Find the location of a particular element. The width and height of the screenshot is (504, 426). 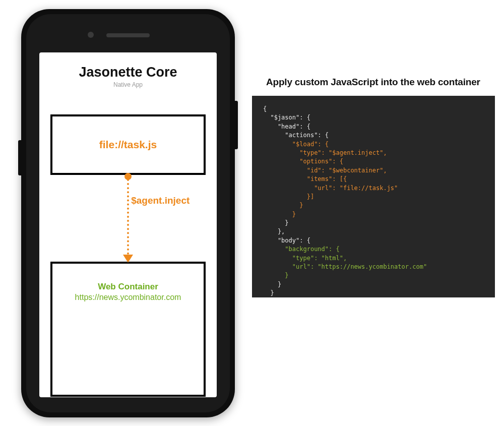

code-token: "url": "file://task.js" is located at coordinates (331, 188).